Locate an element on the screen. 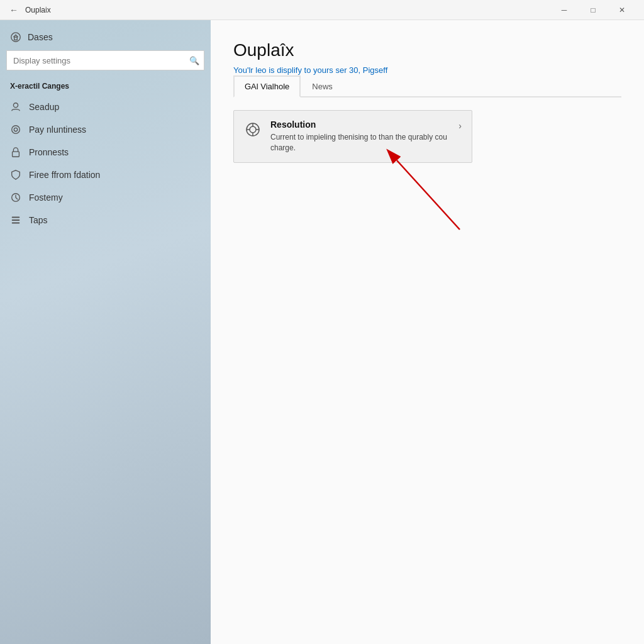 The image size is (644, 644). tab-news: News is located at coordinates (322, 87).